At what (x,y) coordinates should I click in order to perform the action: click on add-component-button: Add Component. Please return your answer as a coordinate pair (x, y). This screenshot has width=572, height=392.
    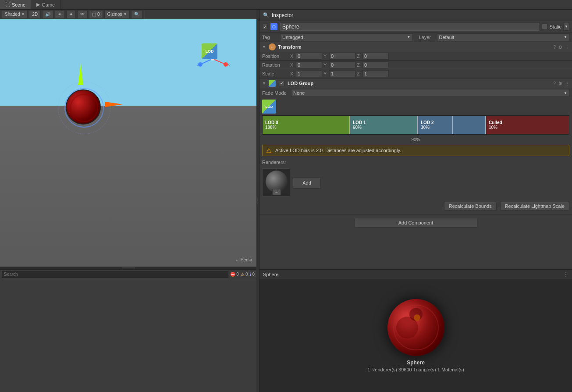
    Looking at the image, I should click on (416, 223).